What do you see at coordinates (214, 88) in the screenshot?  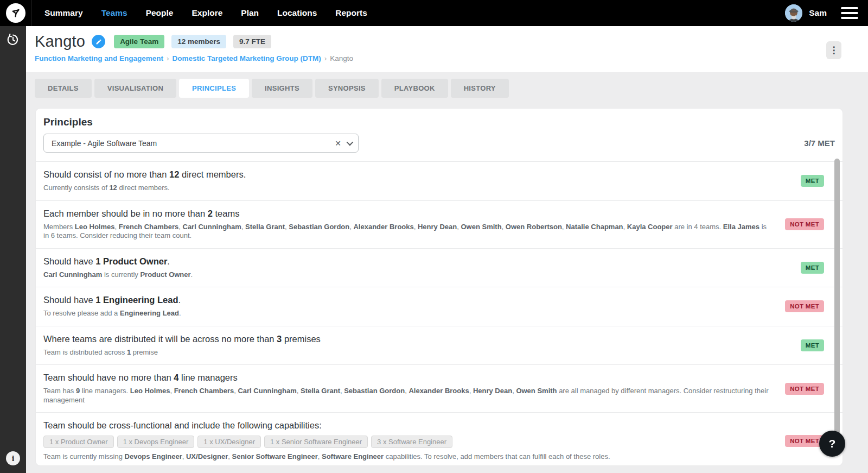 I see `tab-principles: PRINCIPLES` at bounding box center [214, 88].